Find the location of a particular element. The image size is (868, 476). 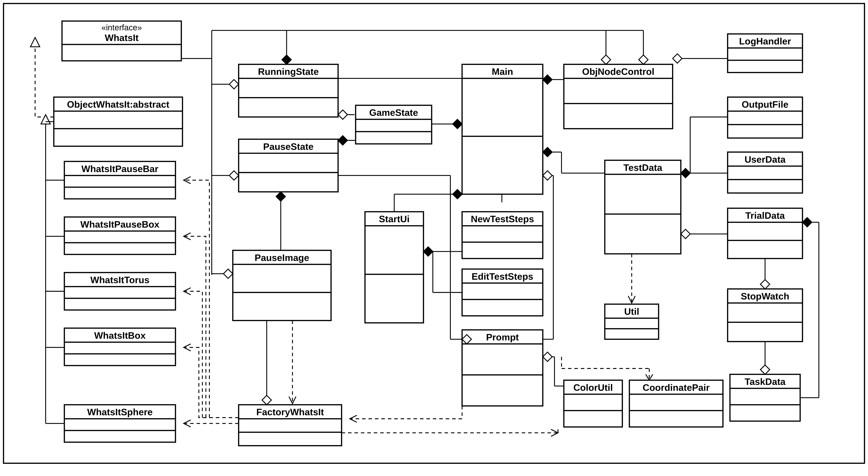

class-title: LogHandler is located at coordinates (765, 41).